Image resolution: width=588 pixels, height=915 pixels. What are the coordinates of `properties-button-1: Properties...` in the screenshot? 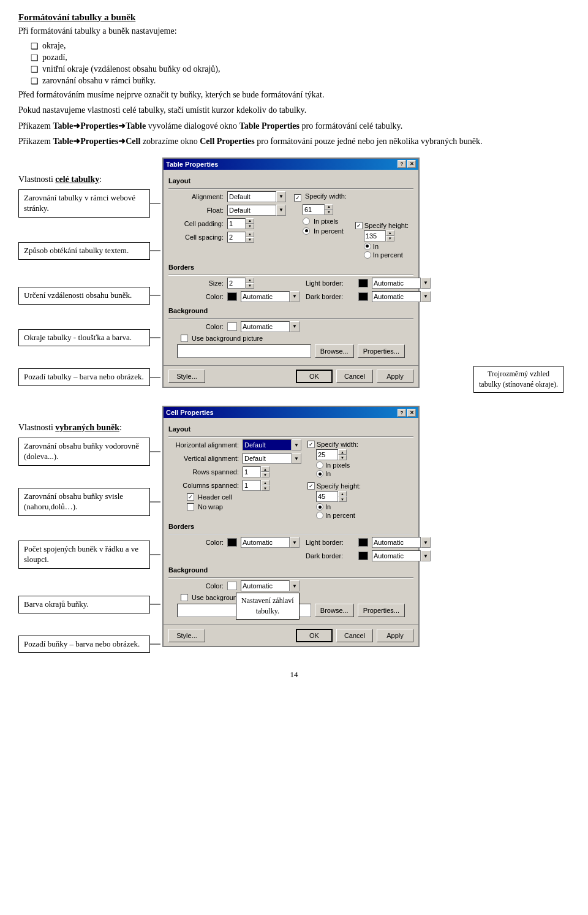 It's located at (381, 351).